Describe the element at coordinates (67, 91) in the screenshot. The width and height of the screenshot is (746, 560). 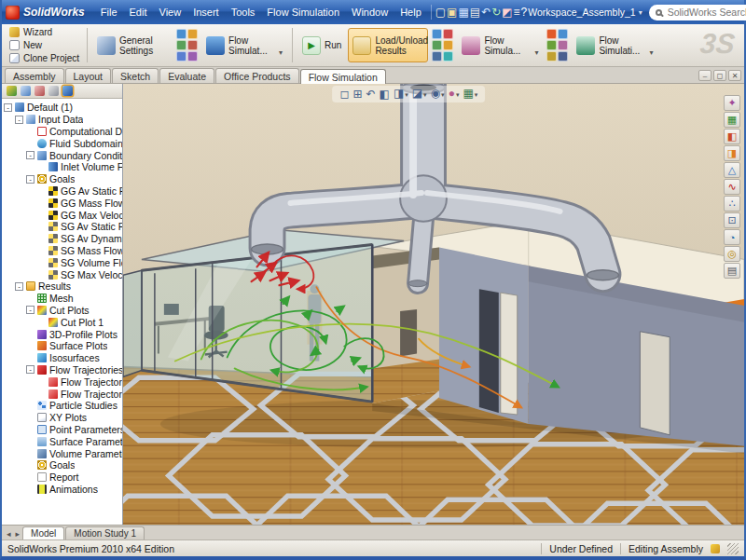
I see `flow-simulation-tab-icon` at that location.